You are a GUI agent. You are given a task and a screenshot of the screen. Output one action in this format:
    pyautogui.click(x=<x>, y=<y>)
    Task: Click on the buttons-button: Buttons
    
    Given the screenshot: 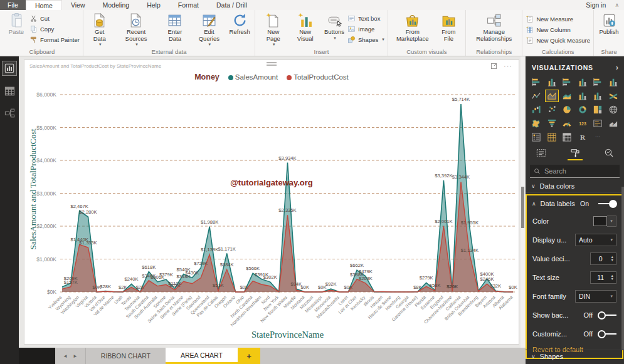 What is the action you would take?
    pyautogui.click(x=334, y=26)
    